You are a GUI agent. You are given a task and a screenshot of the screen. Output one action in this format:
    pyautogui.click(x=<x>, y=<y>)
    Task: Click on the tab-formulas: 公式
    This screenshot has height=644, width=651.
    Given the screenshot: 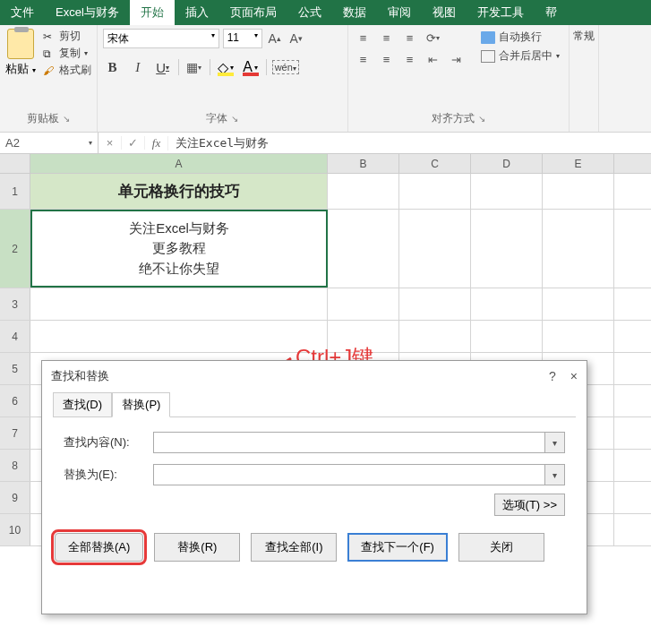 What is the action you would take?
    pyautogui.click(x=310, y=13)
    